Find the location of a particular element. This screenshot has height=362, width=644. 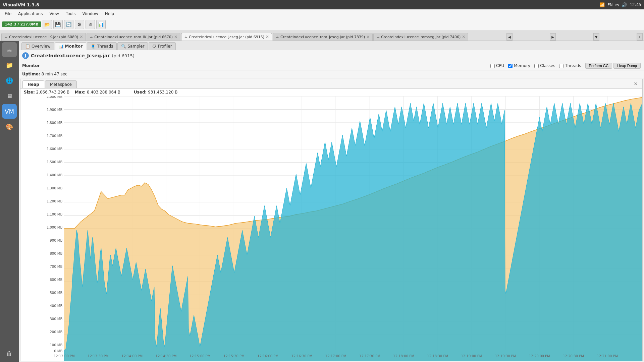

process-tab-1: ☕ CreateIndexLucence_rom_lK.jar (pid 667… is located at coordinates (133, 37).